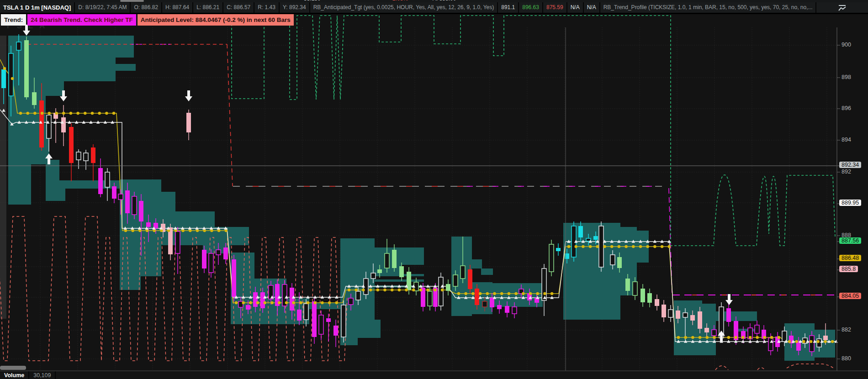 Image resolution: width=868 pixels, height=379 pixels. Describe the element at coordinates (850, 241) in the screenshot. I see `axis-price-badge: 887.56` at that location.